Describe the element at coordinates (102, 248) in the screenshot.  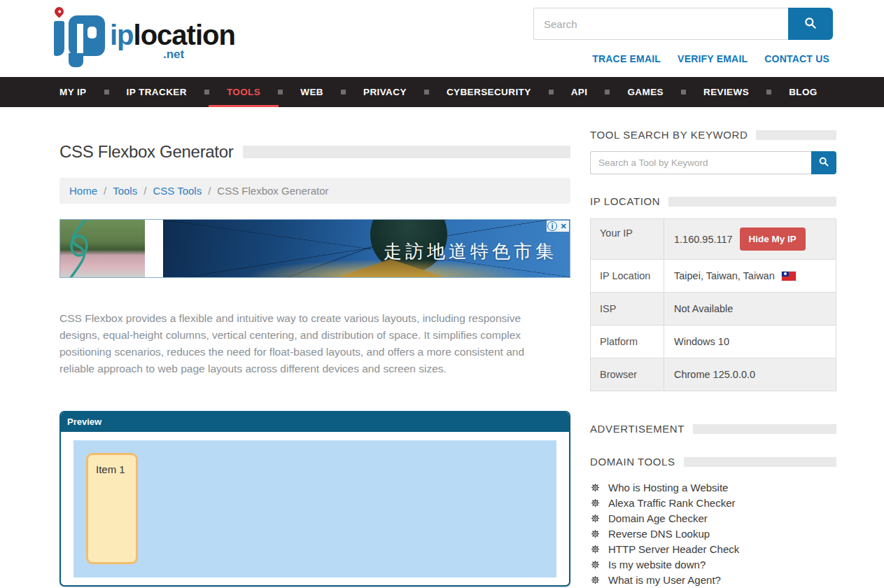
I see `ad-image-landscape` at that location.